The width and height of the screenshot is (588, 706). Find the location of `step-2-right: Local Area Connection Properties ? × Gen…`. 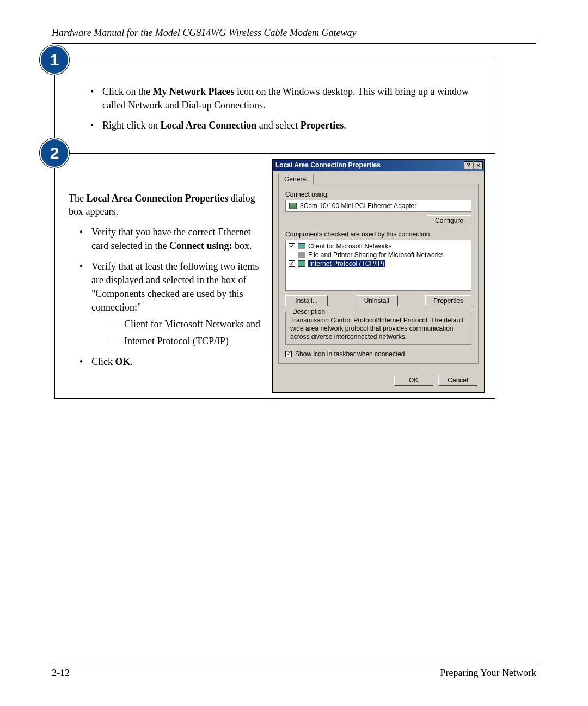

step-2-right: Local Area Connection Properties ? × Gen… is located at coordinates (384, 276).